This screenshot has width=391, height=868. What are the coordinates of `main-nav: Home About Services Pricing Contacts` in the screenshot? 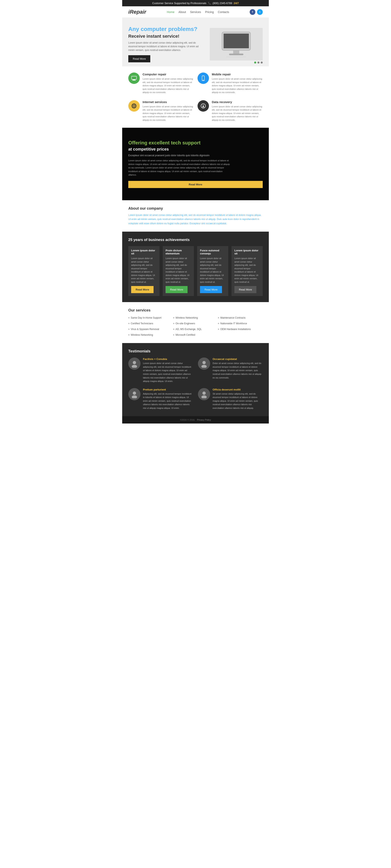 It's located at (198, 12).